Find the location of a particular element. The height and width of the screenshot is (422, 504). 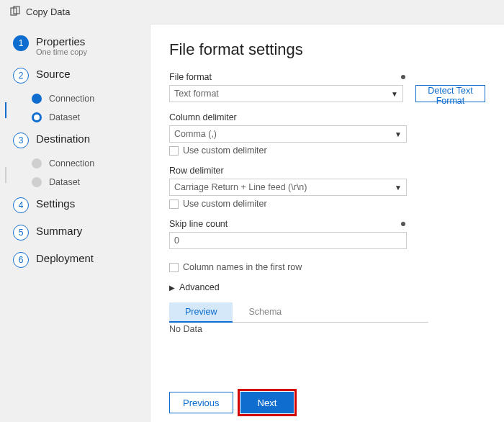

window-title-text: Copy Data is located at coordinates (48, 12).